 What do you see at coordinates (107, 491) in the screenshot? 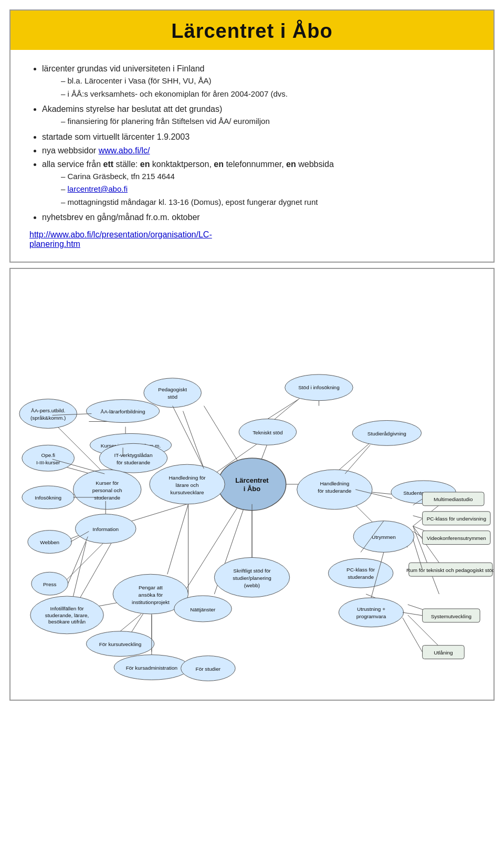
I see `svg-text: personal och` at bounding box center [107, 491].